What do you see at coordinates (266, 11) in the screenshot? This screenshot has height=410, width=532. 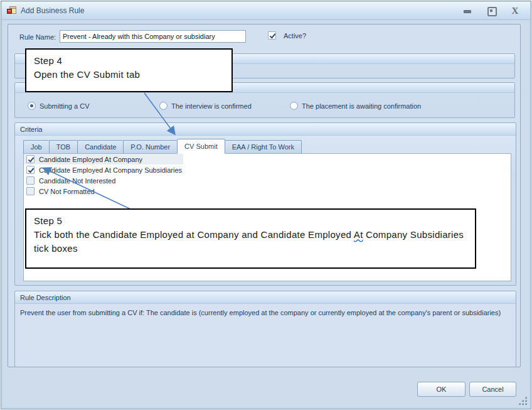 I see `title-bar: Add Business Rule X` at bounding box center [266, 11].